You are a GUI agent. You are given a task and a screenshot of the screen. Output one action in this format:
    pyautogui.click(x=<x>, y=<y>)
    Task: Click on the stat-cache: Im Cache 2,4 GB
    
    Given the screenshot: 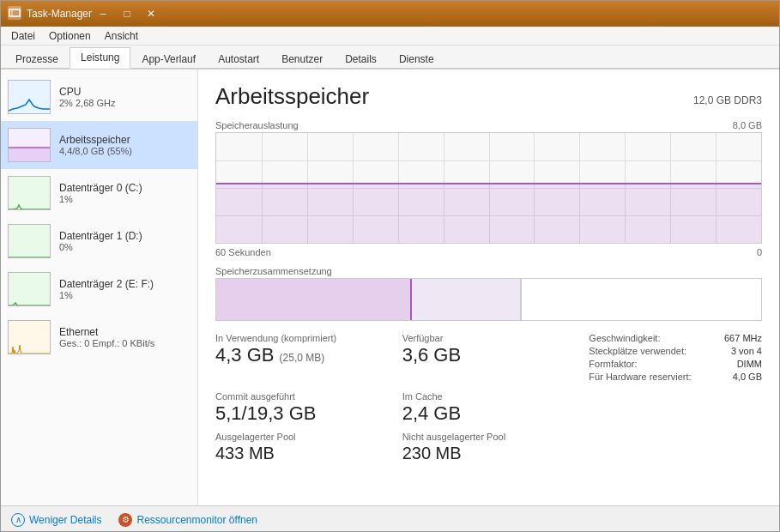 What is the action you would take?
    pyautogui.click(x=489, y=408)
    